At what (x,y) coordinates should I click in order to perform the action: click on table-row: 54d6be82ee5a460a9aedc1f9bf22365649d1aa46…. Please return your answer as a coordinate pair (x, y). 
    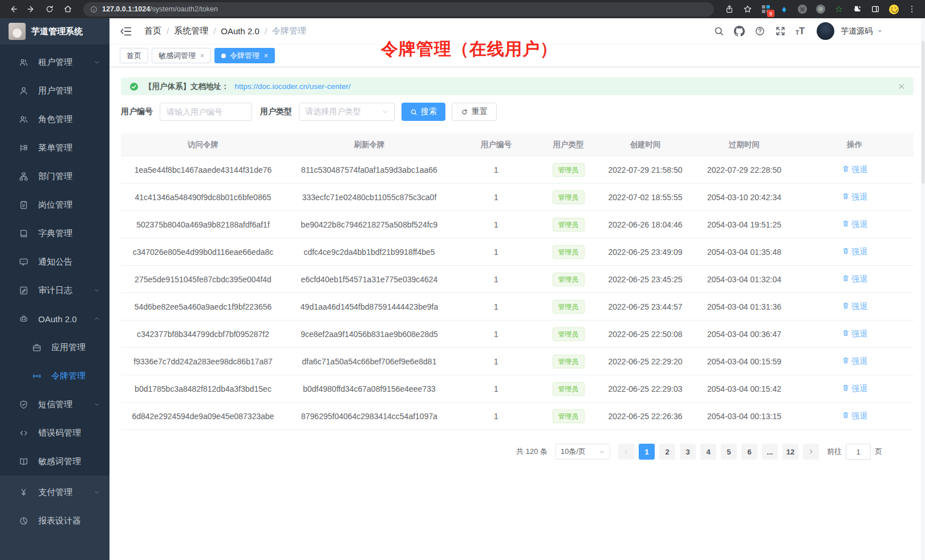
    Looking at the image, I should click on (517, 307).